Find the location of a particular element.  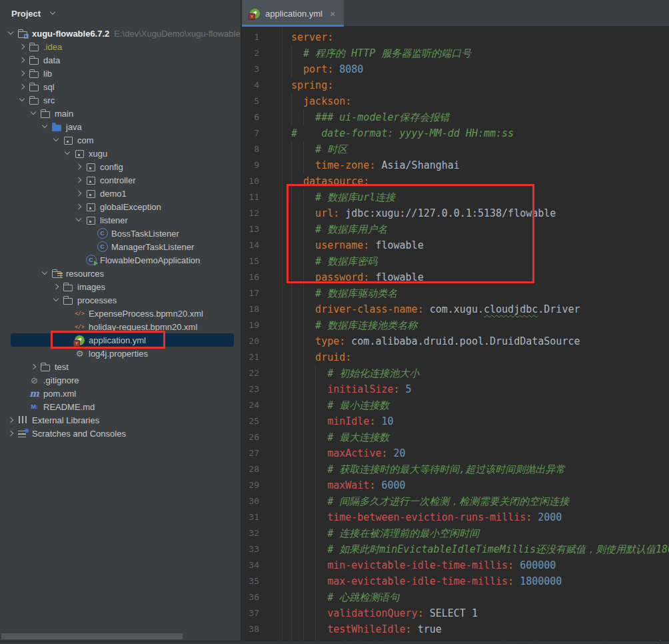

panel-title: Project is located at coordinates (26, 13).